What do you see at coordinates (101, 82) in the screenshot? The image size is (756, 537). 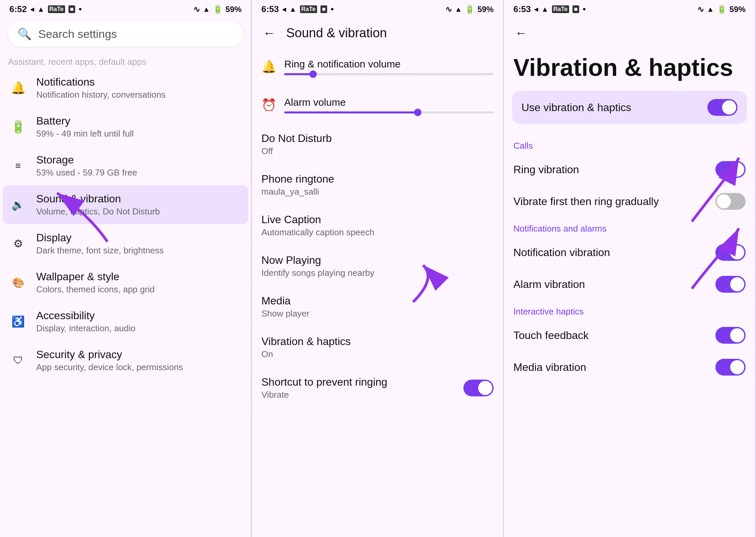 I see `notifications-title: Notifications` at bounding box center [101, 82].